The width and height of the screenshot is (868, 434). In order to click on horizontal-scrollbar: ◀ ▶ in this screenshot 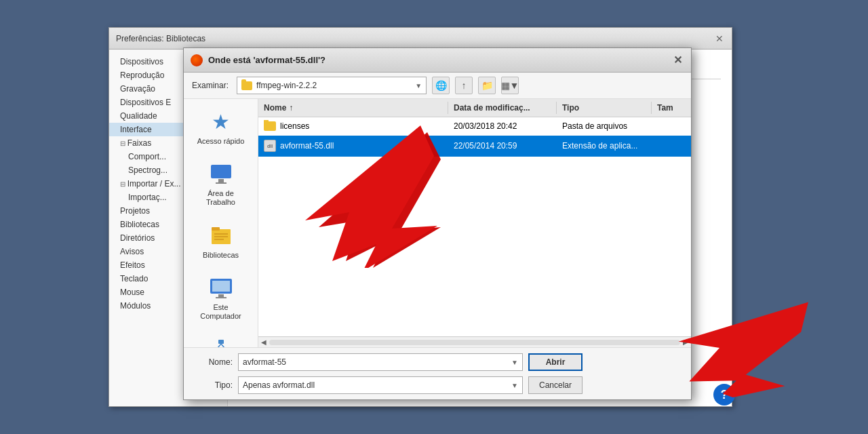, I will do `click(475, 342)`.